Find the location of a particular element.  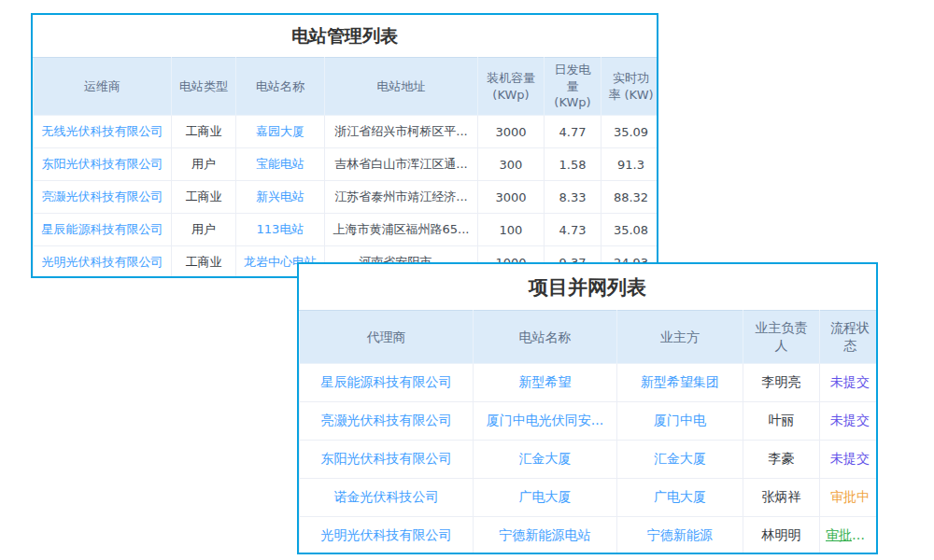

owner-contact-cell: 李豪 is located at coordinates (782, 459).